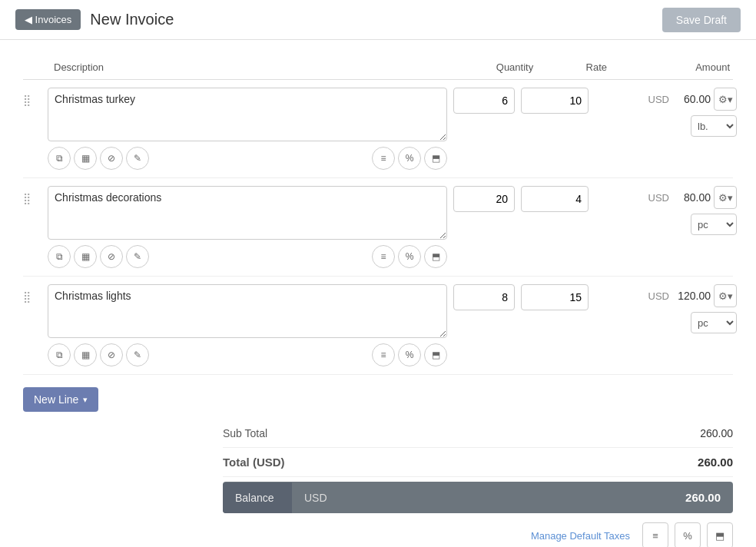 This screenshot has height=547, width=756. Describe the element at coordinates (85, 399) in the screenshot. I see `dropdown-arrow-icon: ▾` at that location.